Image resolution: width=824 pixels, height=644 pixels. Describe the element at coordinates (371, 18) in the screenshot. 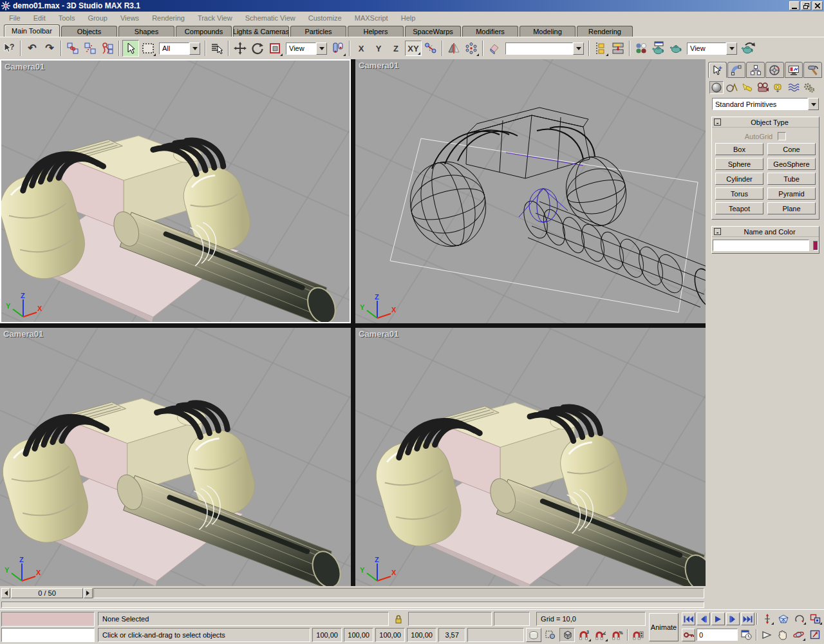

I see `menu-maxscript: MAXScript` at that location.